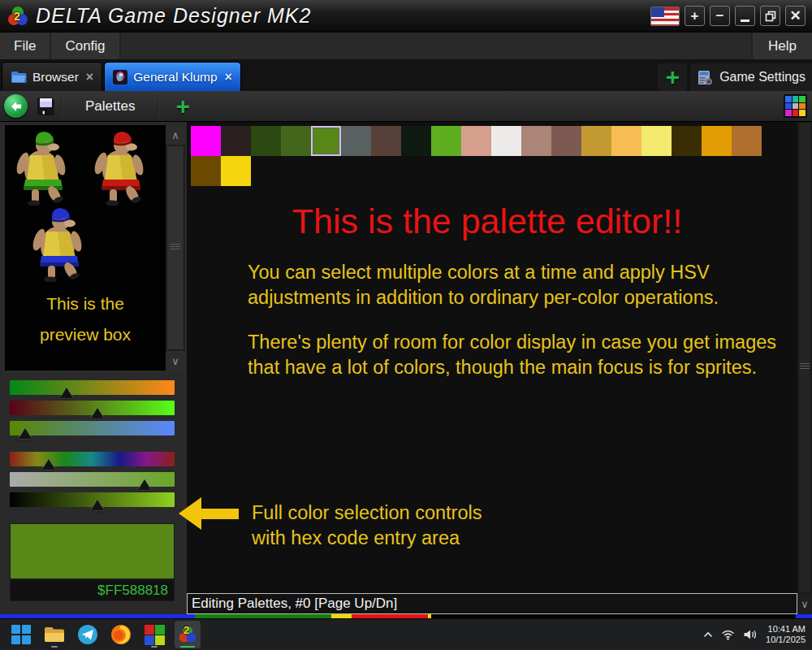 This screenshot has width=812, height=650. What do you see at coordinates (174, 16) in the screenshot?
I see `window-title: DELTA Game Designer MK2` at bounding box center [174, 16].